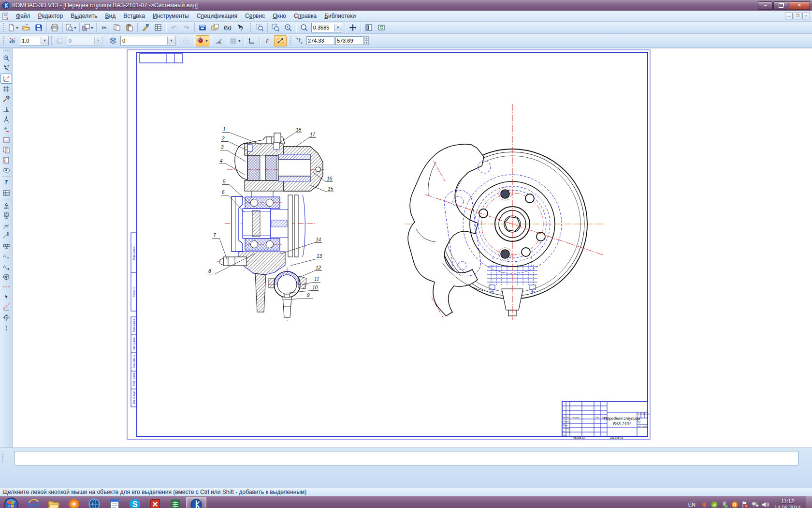  I want to click on document-manager-icon, so click(158, 28).